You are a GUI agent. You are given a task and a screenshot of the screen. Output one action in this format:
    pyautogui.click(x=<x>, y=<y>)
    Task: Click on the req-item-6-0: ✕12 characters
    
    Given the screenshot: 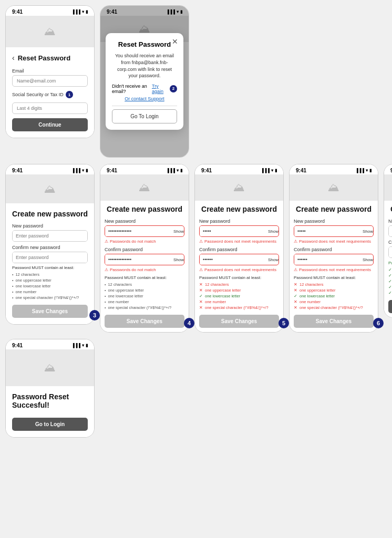 What is the action you would take?
    pyautogui.click(x=334, y=285)
    